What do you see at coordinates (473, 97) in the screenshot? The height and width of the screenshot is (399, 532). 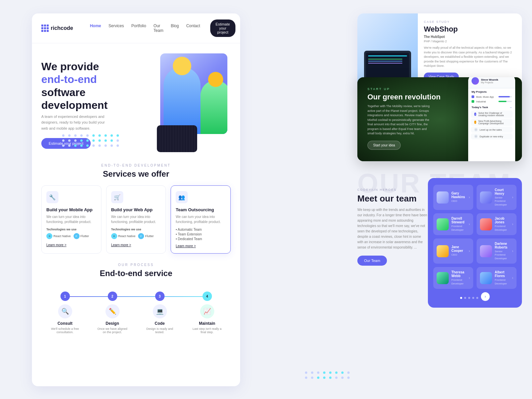 I see `project-color-dot` at bounding box center [473, 97].